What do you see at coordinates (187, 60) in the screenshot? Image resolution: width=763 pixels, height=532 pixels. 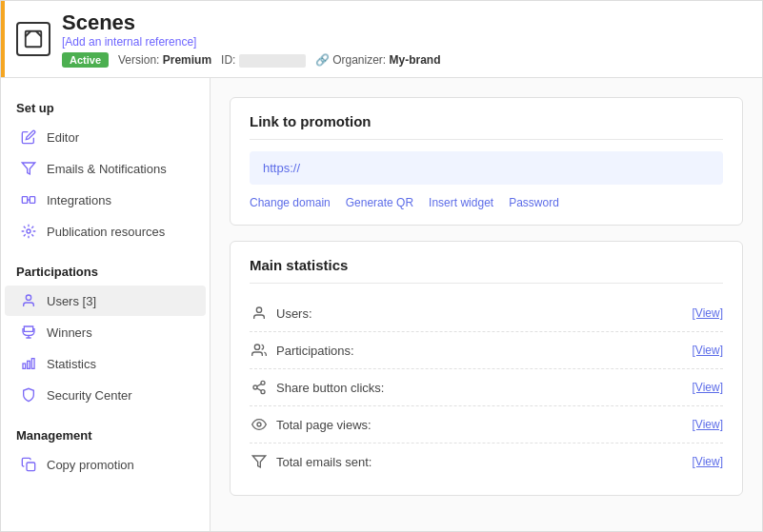 I see `version-value: Premium` at bounding box center [187, 60].